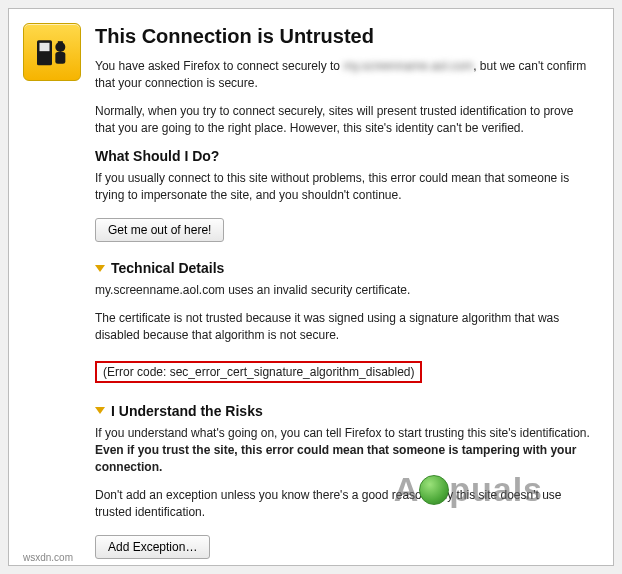 The width and height of the screenshot is (622, 574). What do you see at coordinates (344, 156) in the screenshot?
I see `what-should-i-do-heading: What Should I Do?` at bounding box center [344, 156].